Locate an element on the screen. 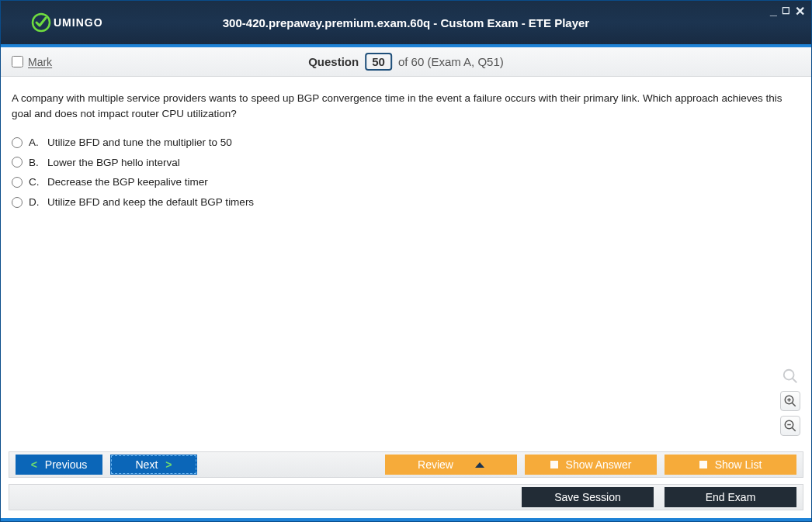  question-header: Mark Question 50 of 60 (Exam A, Q51) is located at coordinates (406, 62).